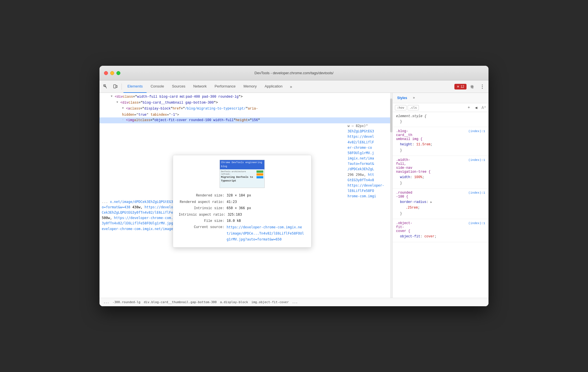  Describe the element at coordinates (242, 196) in the screenshot. I see `rendered-size-row: Rendered size: 328 × 184 px` at that location.